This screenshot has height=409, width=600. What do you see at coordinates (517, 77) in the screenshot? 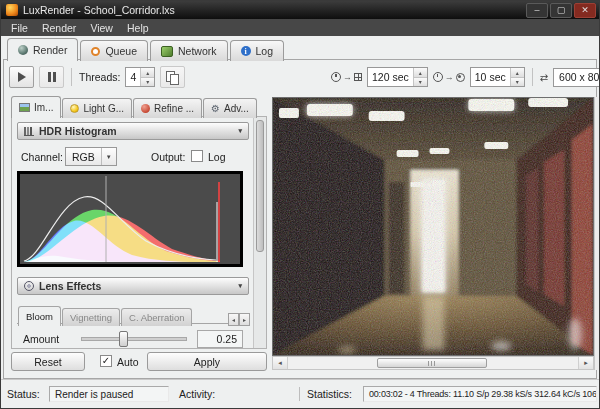
I see `display-interval-arrows: ▴▾` at bounding box center [517, 77].